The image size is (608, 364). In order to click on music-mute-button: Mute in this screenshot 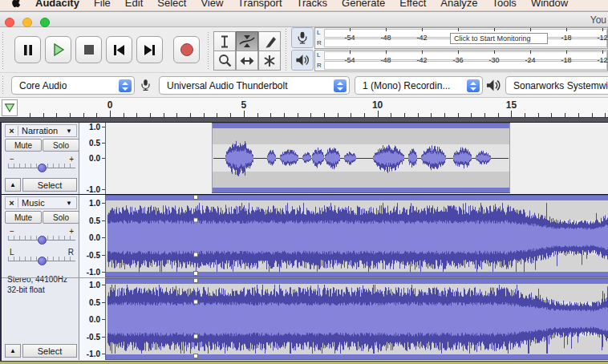, I will do `click(23, 217)`.